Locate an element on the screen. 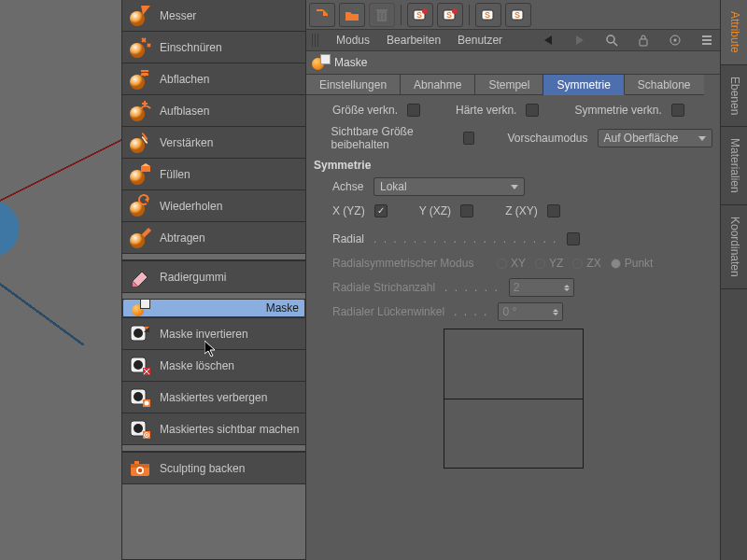 This screenshot has height=560, width=747. mask-icon is located at coordinates (140, 429).